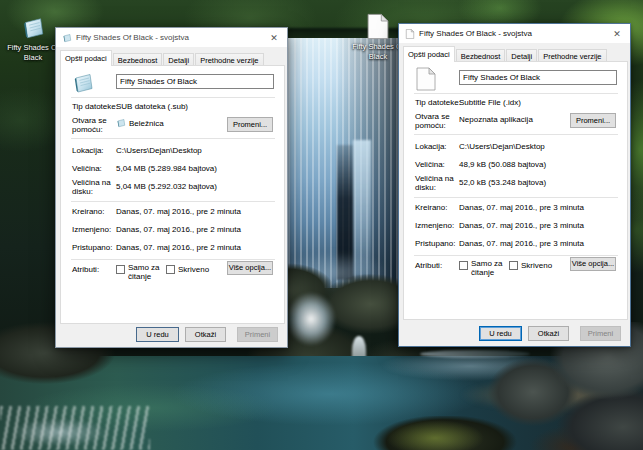 Image resolution: width=643 pixels, height=450 pixels. Describe the element at coordinates (75, 428) in the screenshot. I see `wallpaper-whitewater` at that location.